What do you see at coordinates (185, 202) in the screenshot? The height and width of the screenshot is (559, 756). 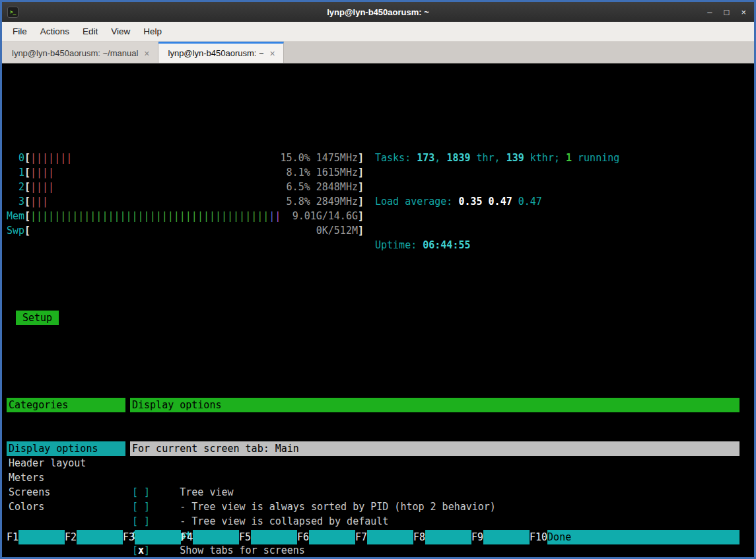 I see `cpu3-meter: 3[|||5.8% 2849MHz]` at bounding box center [185, 202].